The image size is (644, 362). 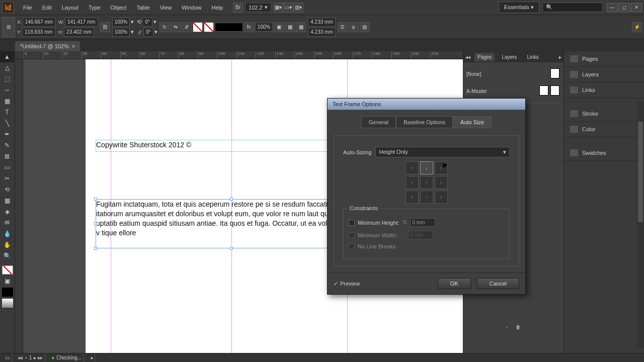 What do you see at coordinates (321, 22) in the screenshot?
I see `corner-radius-1: 4.233 mm` at bounding box center [321, 22].